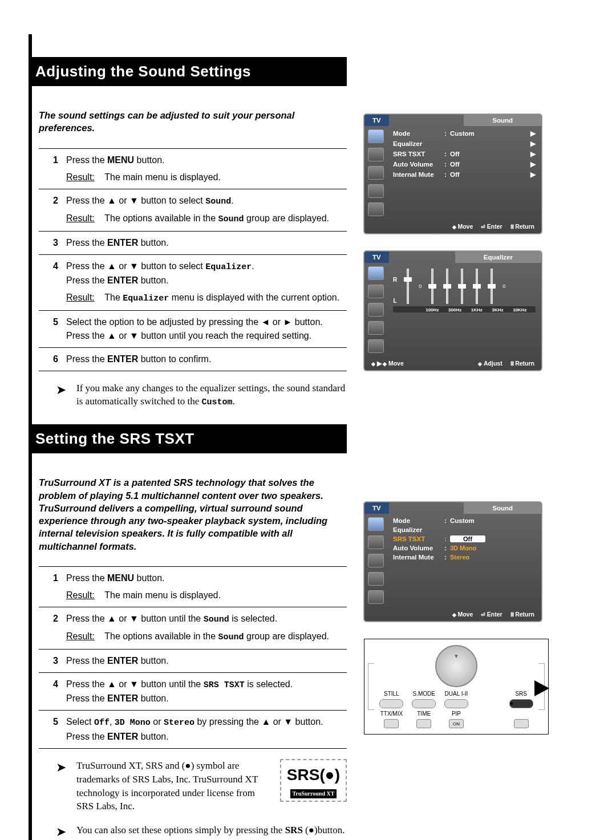 The image size is (616, 840). What do you see at coordinates (193, 260) in the screenshot?
I see `section1-steps: 1 Press the MENU button. Result: The mai…` at bounding box center [193, 260].